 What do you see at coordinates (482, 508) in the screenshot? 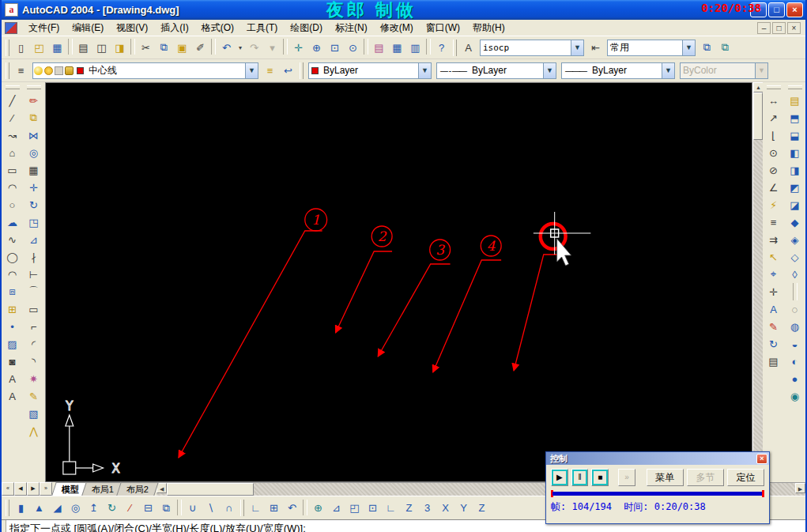
I see `z-rotate-ucs-icon: Z` at bounding box center [482, 508].